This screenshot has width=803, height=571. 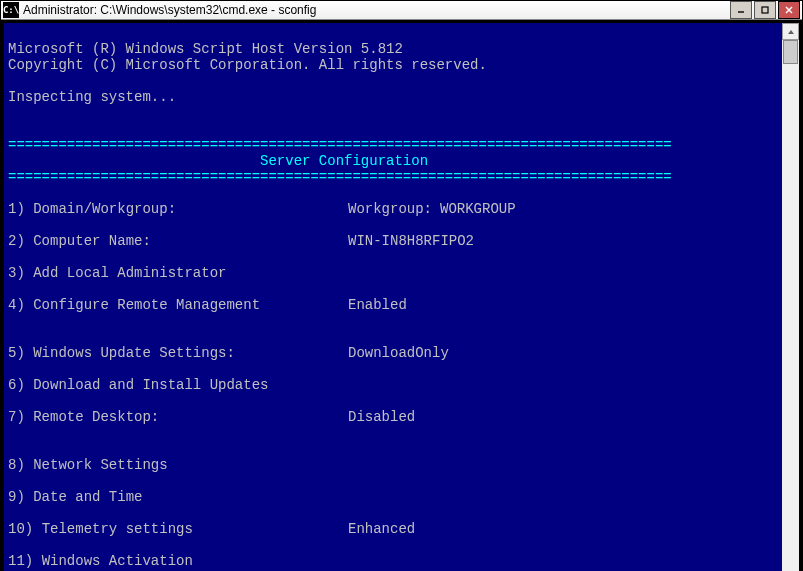 I want to click on menu-item-5: 5) Windows Update Settings:DownloadOnly, so click(x=393, y=353).